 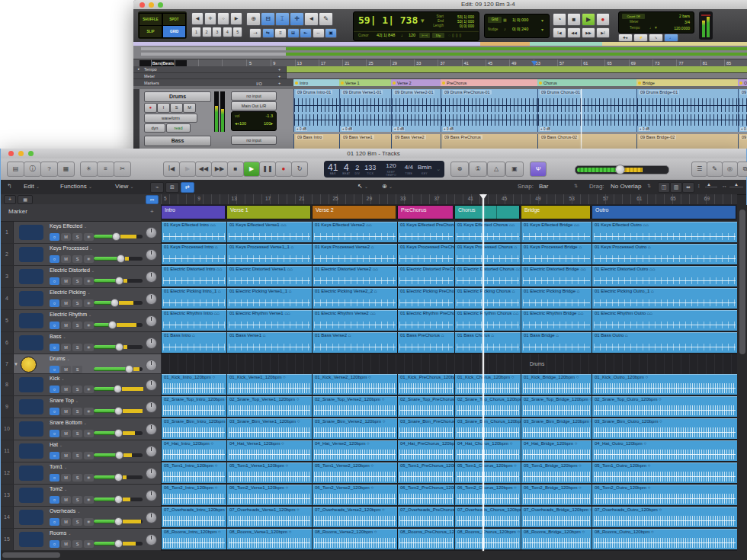 I want to click on snap-chevrons-icon: ⇅, so click(x=576, y=186).